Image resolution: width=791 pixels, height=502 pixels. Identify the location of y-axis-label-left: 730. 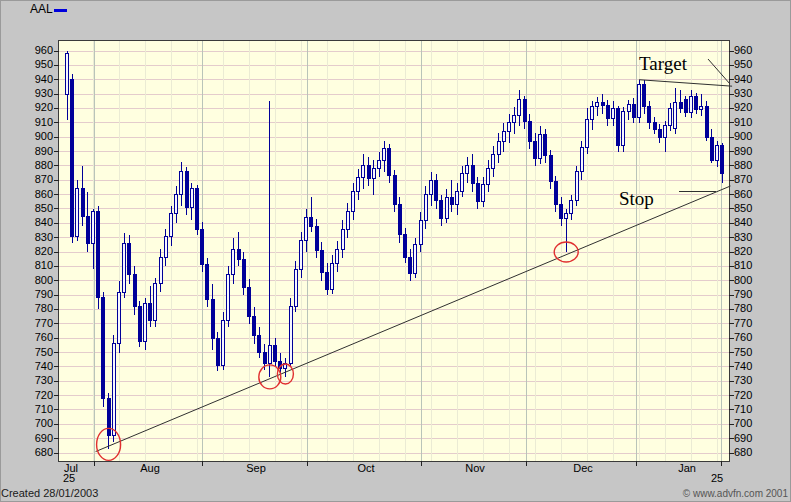
(38, 380).